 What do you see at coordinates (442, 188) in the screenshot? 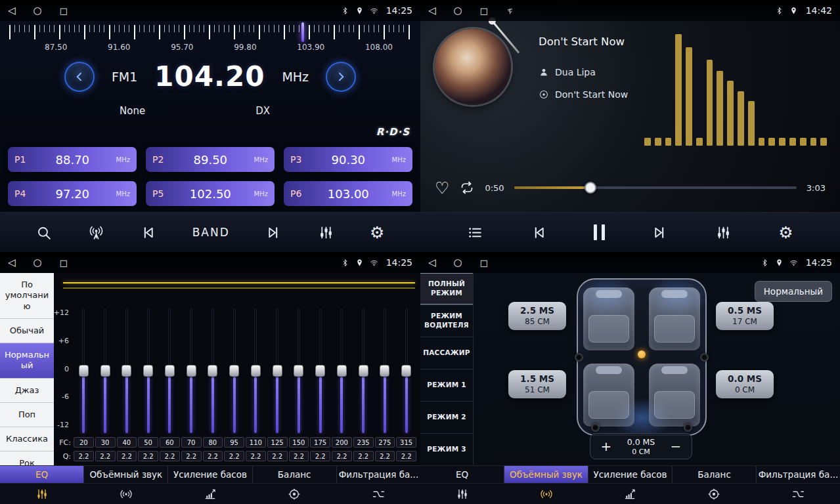
I see `favorite-button: ♡` at bounding box center [442, 188].